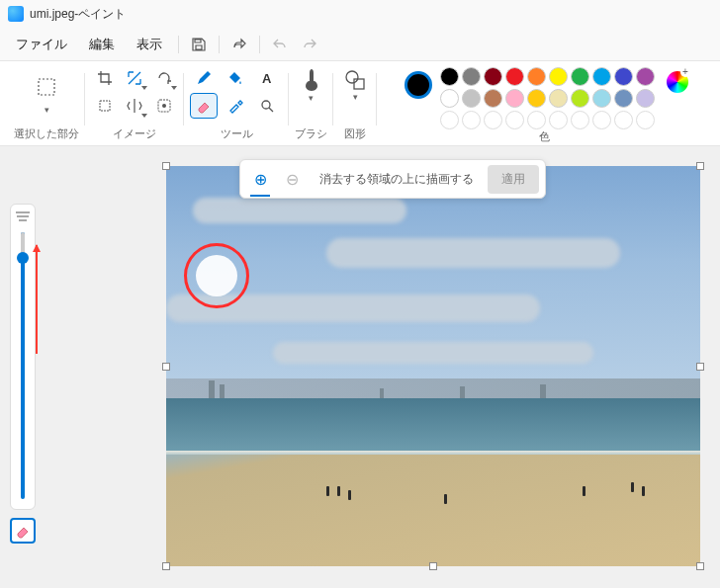  What do you see at coordinates (204, 78) in the screenshot?
I see `pencil-icon` at bounding box center [204, 78].